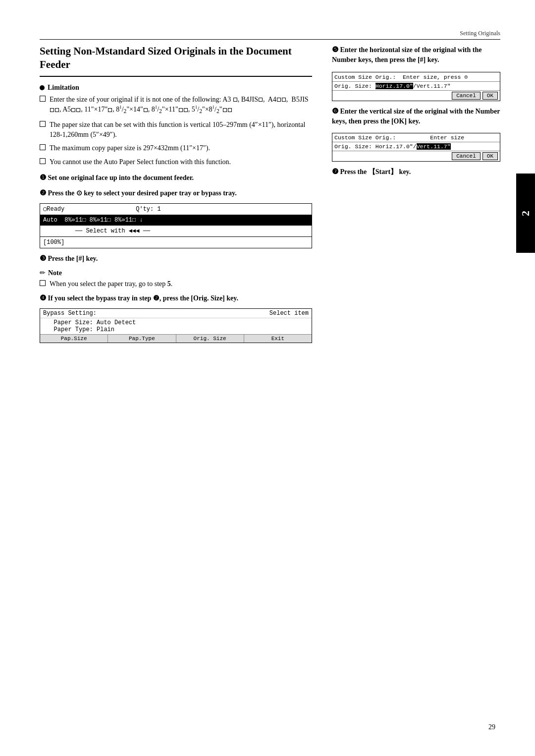  Describe the element at coordinates (43, 259) in the screenshot. I see `step-3-number: ❸` at that location.